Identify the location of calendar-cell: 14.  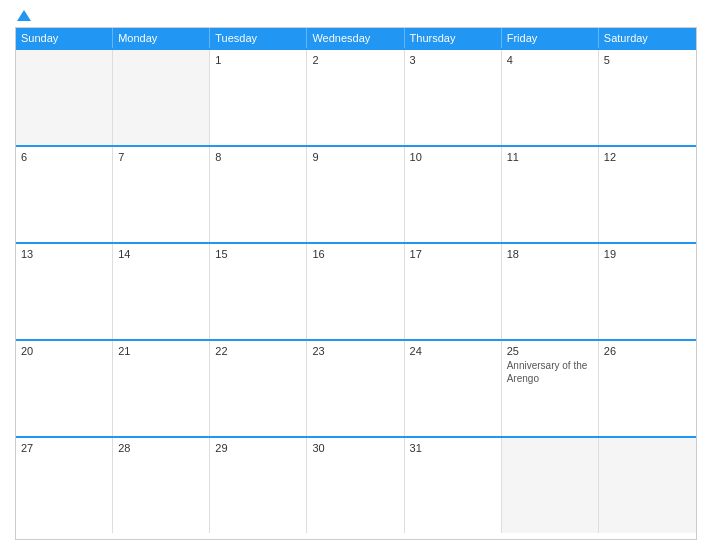
(162, 292).